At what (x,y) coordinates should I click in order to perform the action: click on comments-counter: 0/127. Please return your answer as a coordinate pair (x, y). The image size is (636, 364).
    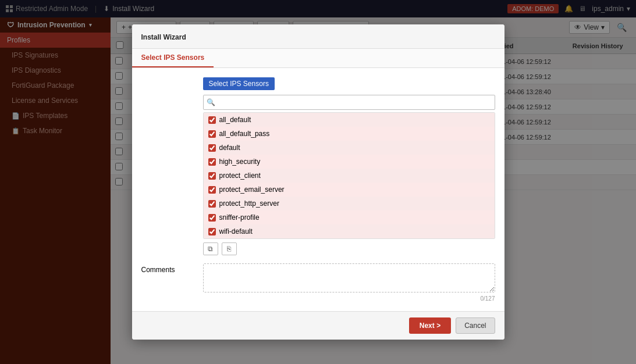
    Looking at the image, I should click on (349, 299).